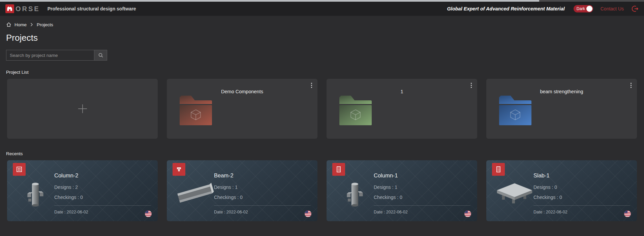  Describe the element at coordinates (612, 9) in the screenshot. I see `contact-us-link: Contact Us` at that location.